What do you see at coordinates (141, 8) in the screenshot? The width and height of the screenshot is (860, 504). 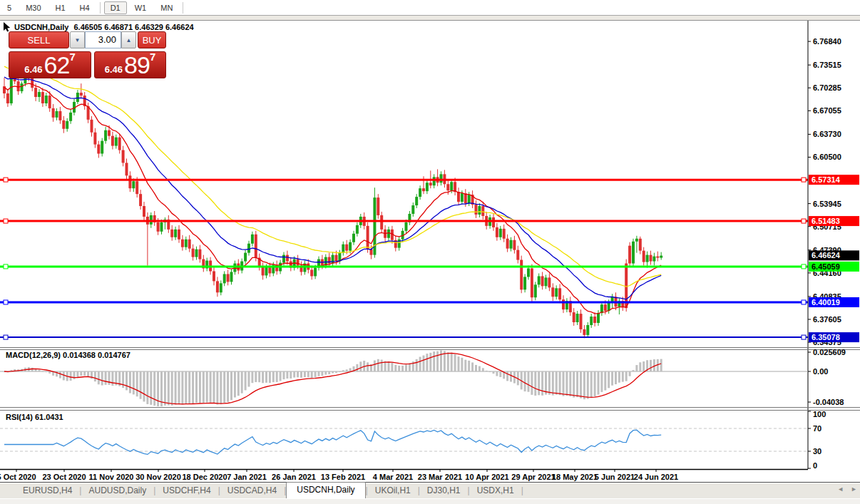 I see `timeframe-button-w1: W1` at bounding box center [141, 8].